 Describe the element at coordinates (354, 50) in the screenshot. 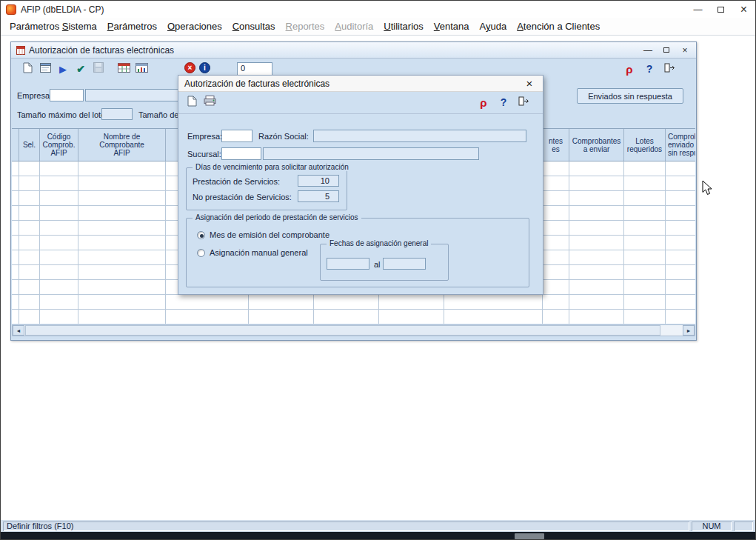

I see `child-titlebar: Autorización de facturas electrónicas — …` at that location.